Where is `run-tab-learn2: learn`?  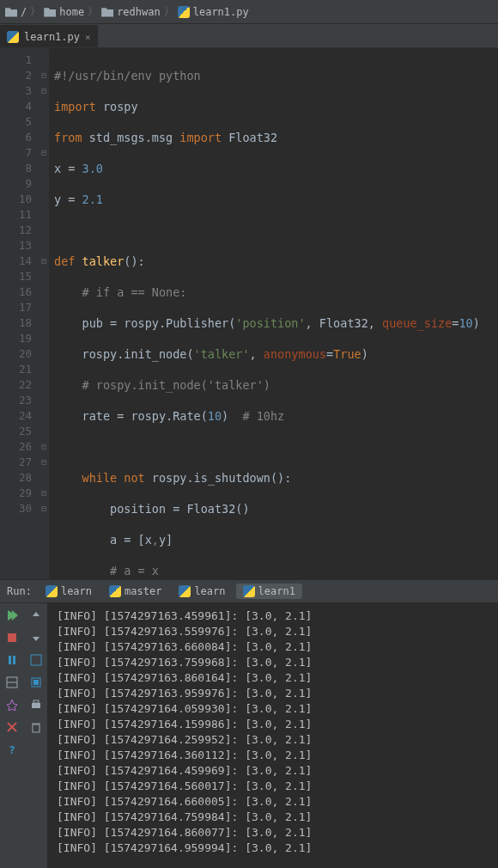
run-tab-learn2: learn is located at coordinates (202, 591).